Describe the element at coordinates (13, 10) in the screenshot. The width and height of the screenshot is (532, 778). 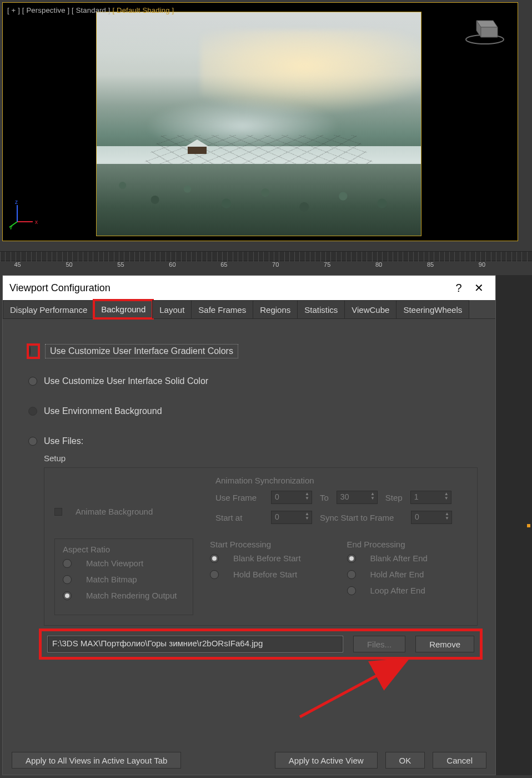
I see `viewport-menu-plus: [ + ]` at that location.